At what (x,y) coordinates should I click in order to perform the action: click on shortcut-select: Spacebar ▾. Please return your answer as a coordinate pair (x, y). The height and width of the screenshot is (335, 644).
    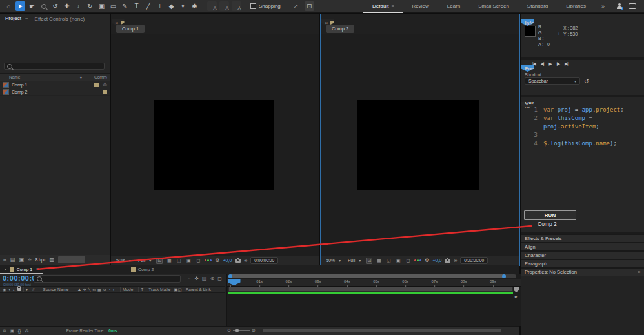
    Looking at the image, I should click on (552, 81).